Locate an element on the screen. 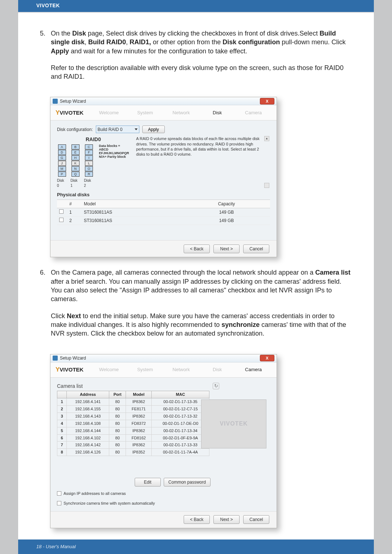 The width and height of the screenshot is (392, 554). table-row: 1192.168.4.14180IP836200-02-D1-17-13-35 is located at coordinates (134, 402).